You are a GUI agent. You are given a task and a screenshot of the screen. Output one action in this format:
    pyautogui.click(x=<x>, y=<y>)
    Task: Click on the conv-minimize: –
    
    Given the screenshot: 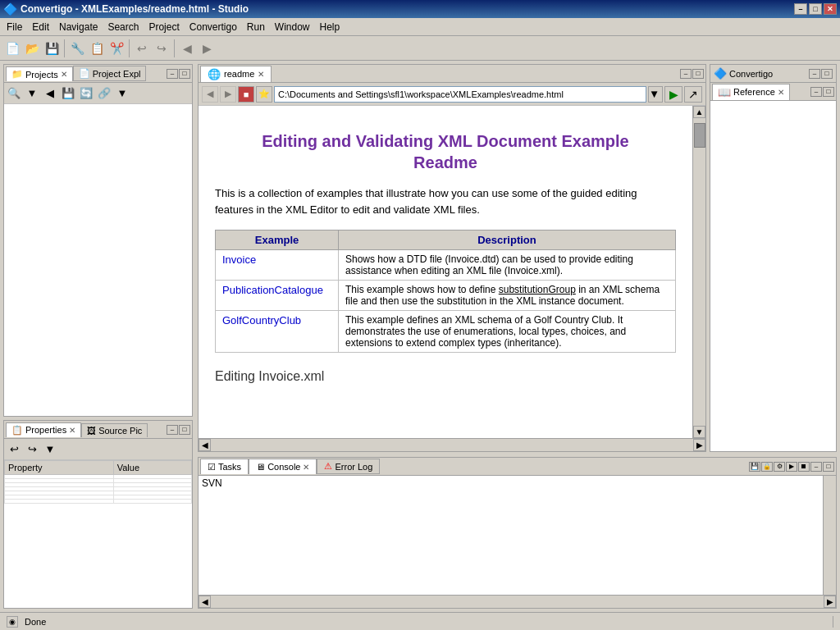 What is the action you would take?
    pyautogui.click(x=815, y=74)
    